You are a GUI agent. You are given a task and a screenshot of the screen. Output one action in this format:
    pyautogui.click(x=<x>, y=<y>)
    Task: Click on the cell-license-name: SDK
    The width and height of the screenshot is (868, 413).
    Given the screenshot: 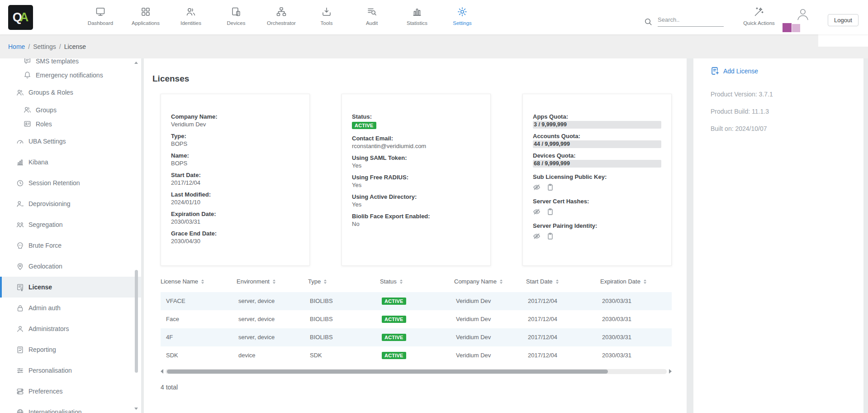 What is the action you would take?
    pyautogui.click(x=199, y=355)
    